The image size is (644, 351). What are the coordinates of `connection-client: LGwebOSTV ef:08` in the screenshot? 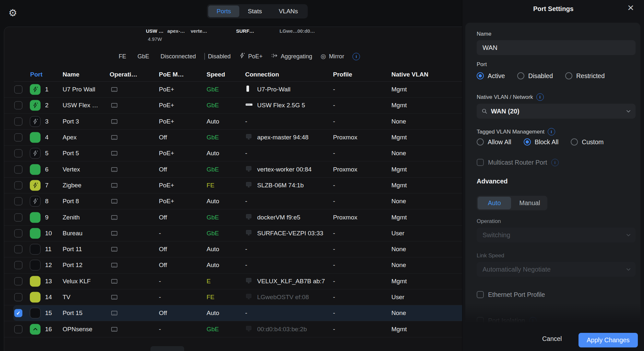 It's located at (283, 297).